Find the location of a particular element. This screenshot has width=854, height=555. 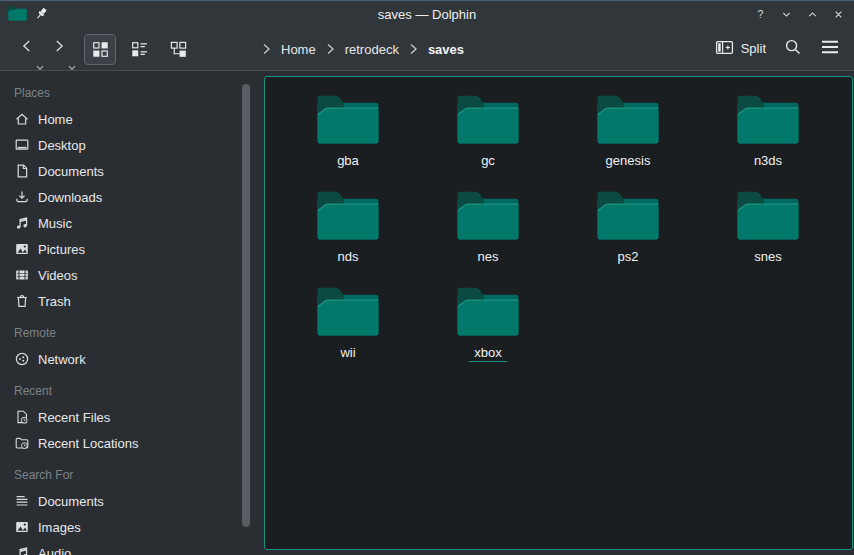

sidebar-item-pictures: Pictures is located at coordinates (119, 249).